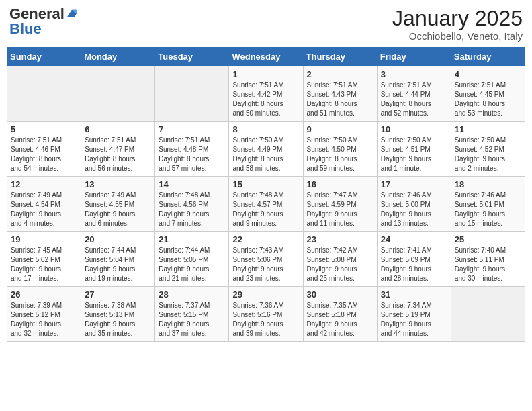 The height and width of the screenshot is (411, 532). I want to click on day-info: Sunrise: 7:37 AM Sunset: 5:15 PM Dayligh…, so click(192, 320).